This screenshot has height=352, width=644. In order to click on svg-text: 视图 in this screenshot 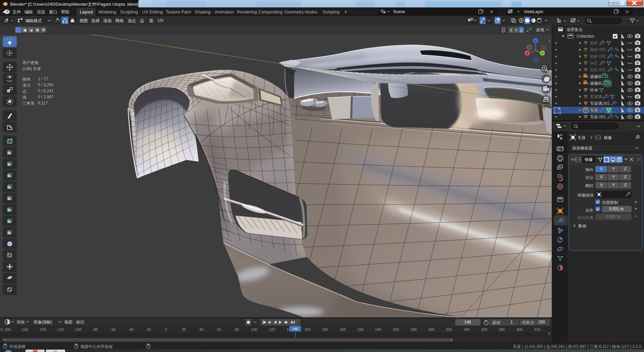, I will do `click(68, 322)`.